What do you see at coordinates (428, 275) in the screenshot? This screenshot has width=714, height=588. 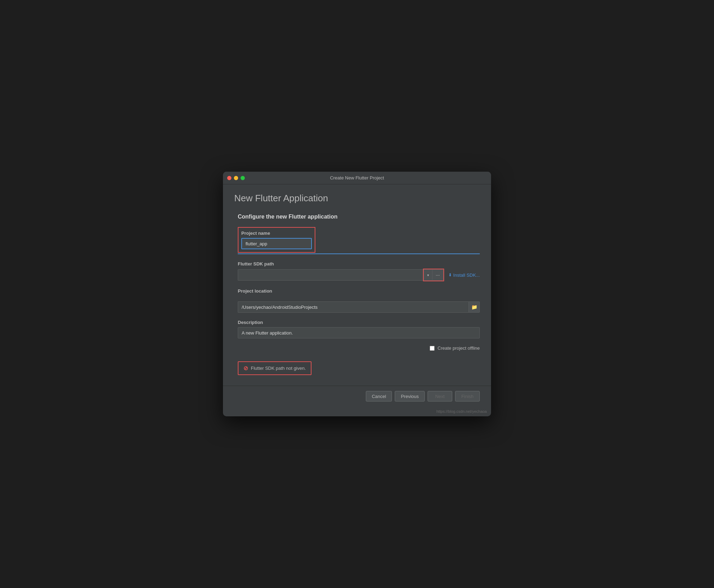 I see `sdk-dropdown-button: ▾` at bounding box center [428, 275].